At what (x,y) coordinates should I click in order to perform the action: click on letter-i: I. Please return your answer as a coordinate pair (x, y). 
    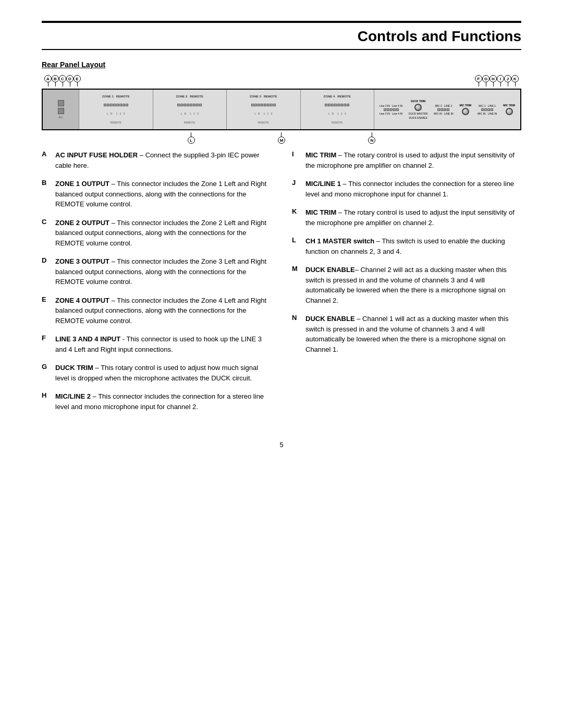
    Looking at the image, I should click on (500, 81).